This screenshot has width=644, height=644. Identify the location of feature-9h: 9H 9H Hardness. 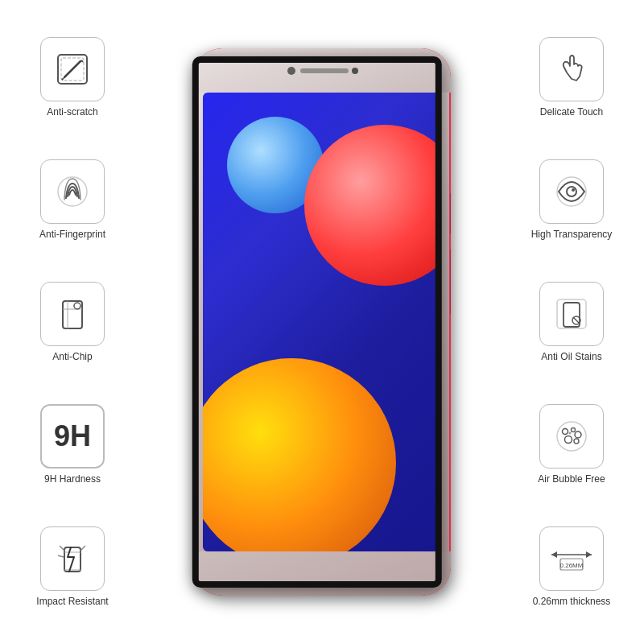
(72, 444).